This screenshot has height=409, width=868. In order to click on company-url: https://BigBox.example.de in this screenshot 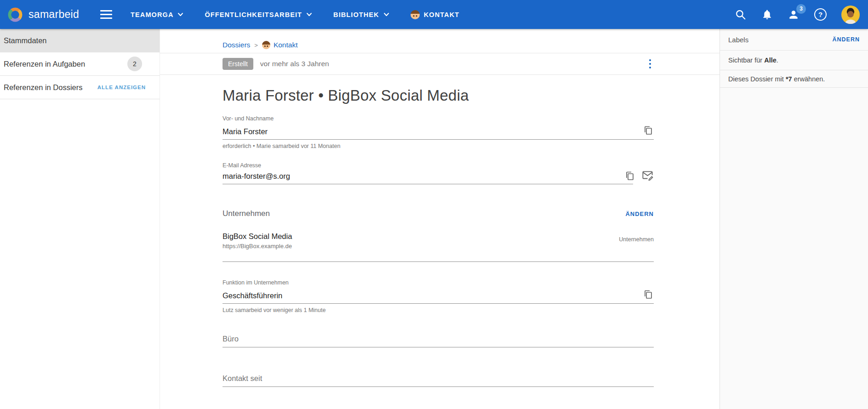, I will do `click(438, 246)`.